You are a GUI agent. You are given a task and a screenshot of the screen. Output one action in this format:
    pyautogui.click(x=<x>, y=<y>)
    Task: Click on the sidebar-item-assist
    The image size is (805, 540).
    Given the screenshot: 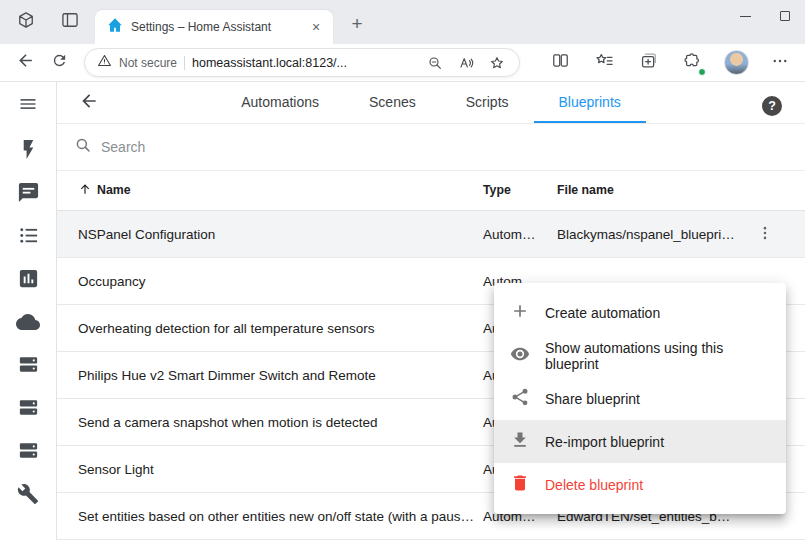 What is the action you would take?
    pyautogui.click(x=28, y=194)
    